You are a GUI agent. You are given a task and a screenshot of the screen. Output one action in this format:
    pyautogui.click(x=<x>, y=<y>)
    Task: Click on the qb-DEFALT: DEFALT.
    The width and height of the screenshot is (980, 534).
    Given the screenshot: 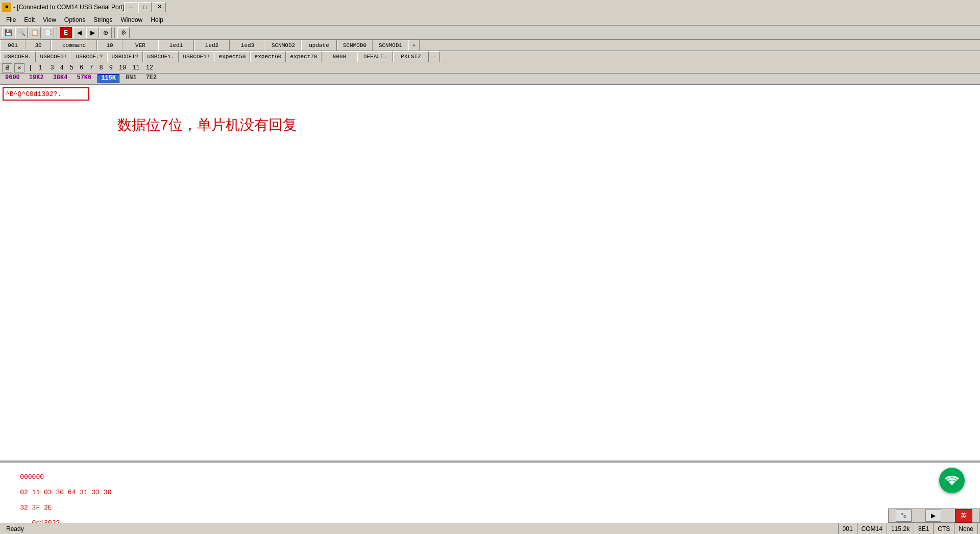 What is the action you would take?
    pyautogui.click(x=375, y=57)
    